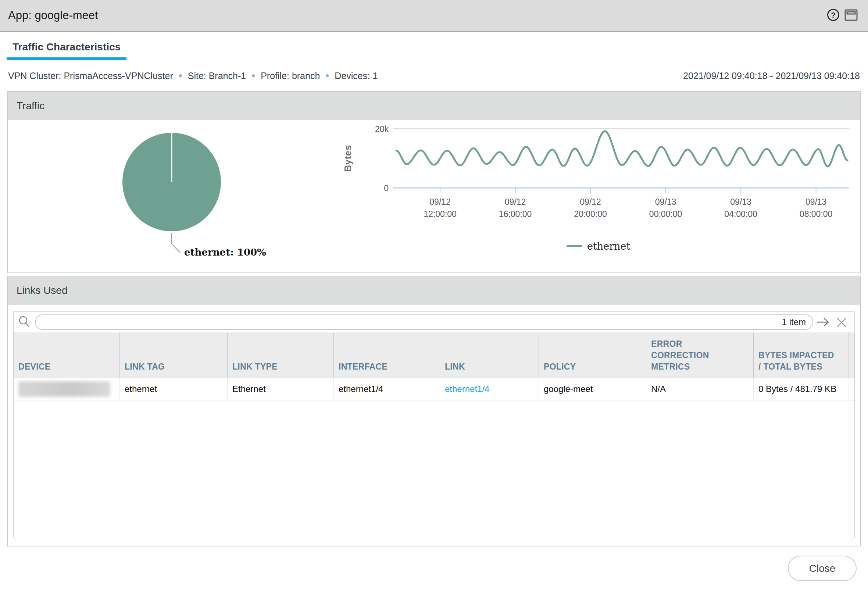  Describe the element at coordinates (176, 243) in the screenshot. I see `pie-callout-line` at that location.